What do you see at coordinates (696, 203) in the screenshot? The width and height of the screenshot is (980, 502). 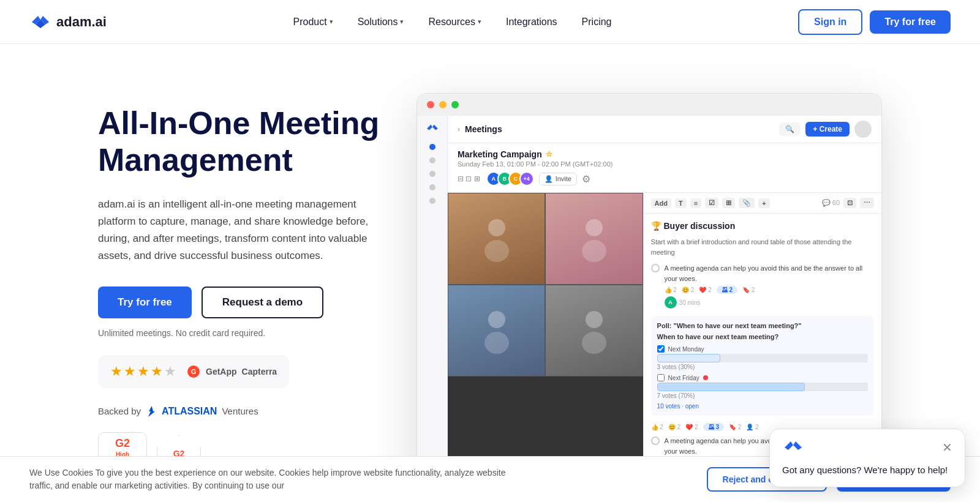 I see `list-button: ≡` at bounding box center [696, 203].